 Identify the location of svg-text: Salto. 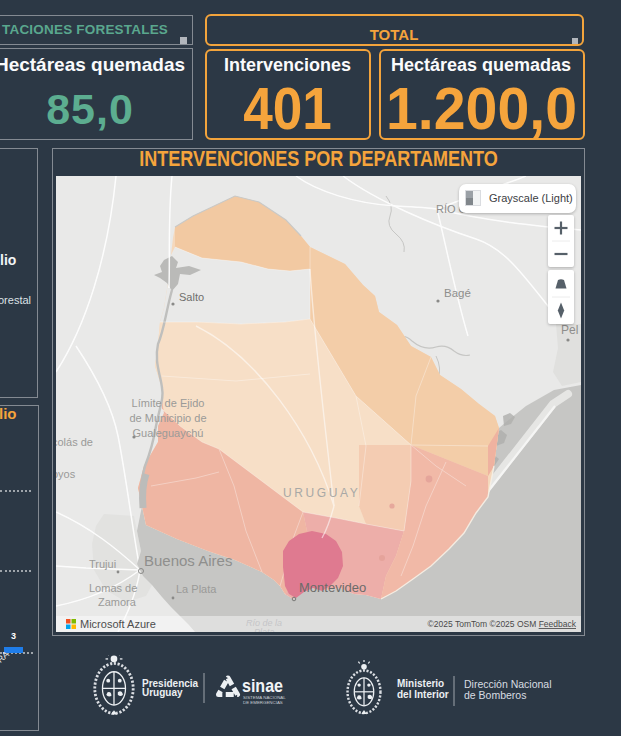
(192, 297).